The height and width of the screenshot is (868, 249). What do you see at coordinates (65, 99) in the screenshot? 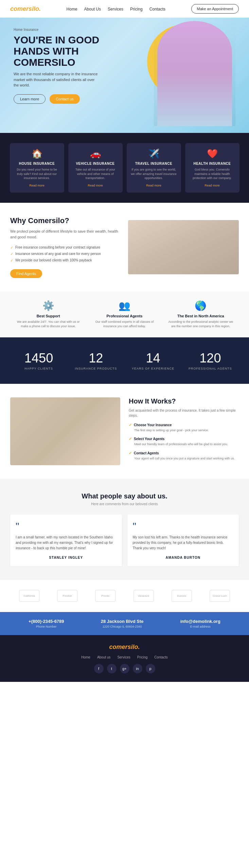
I see `contact-us-button: Contact us` at bounding box center [65, 99].